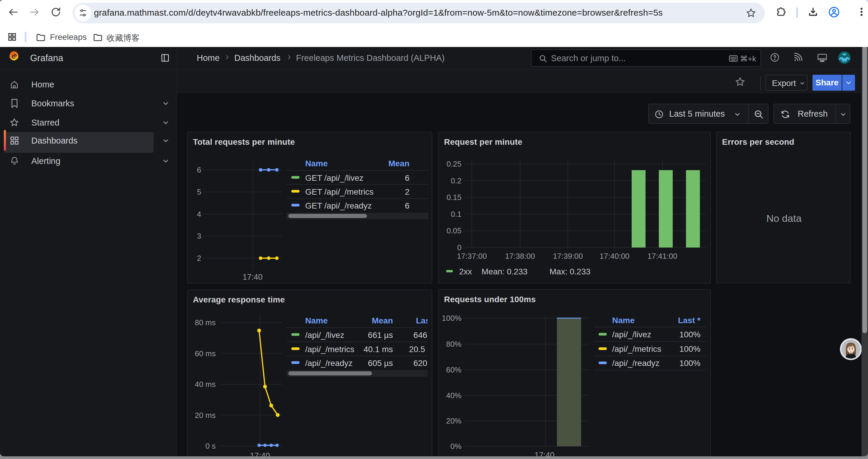  I want to click on svg-text: Mean: 0.233, so click(505, 271).